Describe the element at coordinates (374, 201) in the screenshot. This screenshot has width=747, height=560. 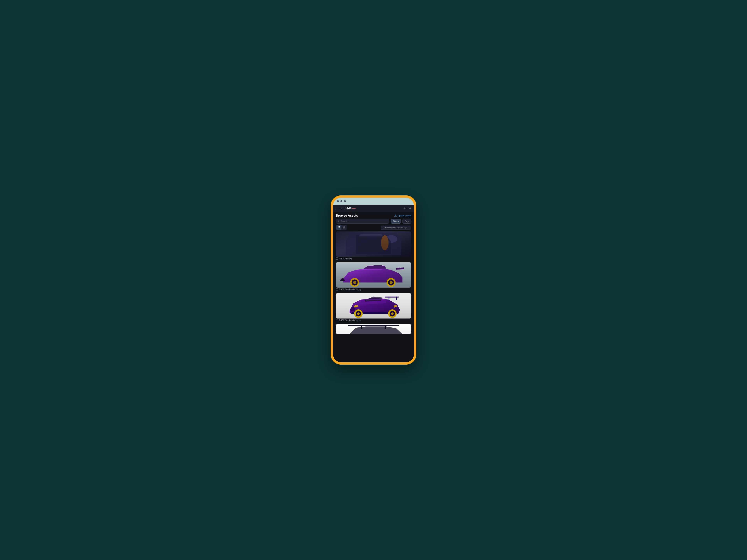
I see `status-bar` at that location.